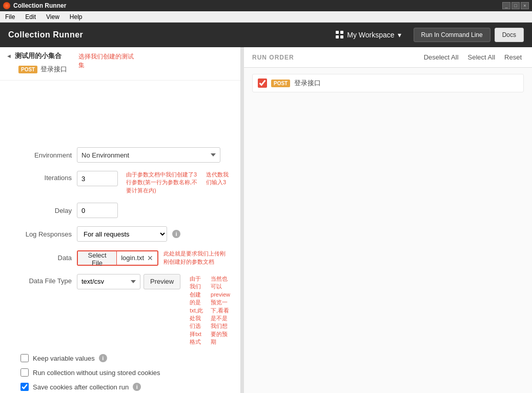 The width and height of the screenshot is (532, 393). What do you see at coordinates (43, 69) in the screenshot?
I see `request-row: POST 登录接口` at bounding box center [43, 69].